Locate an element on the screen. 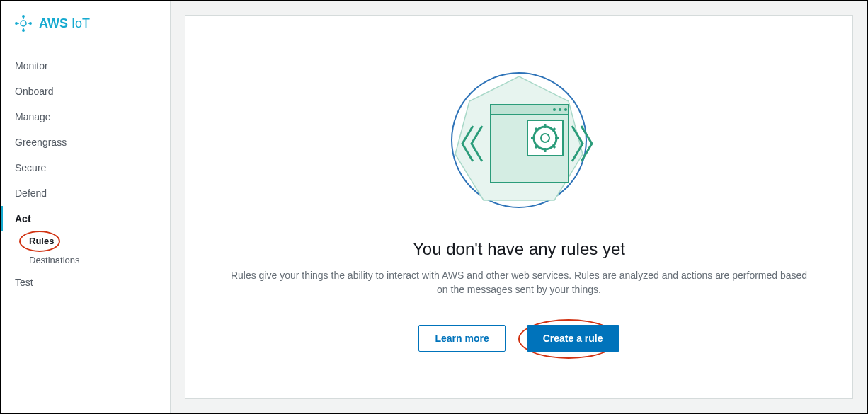  sidebar-item-manage: Manage is located at coordinates (85, 117).